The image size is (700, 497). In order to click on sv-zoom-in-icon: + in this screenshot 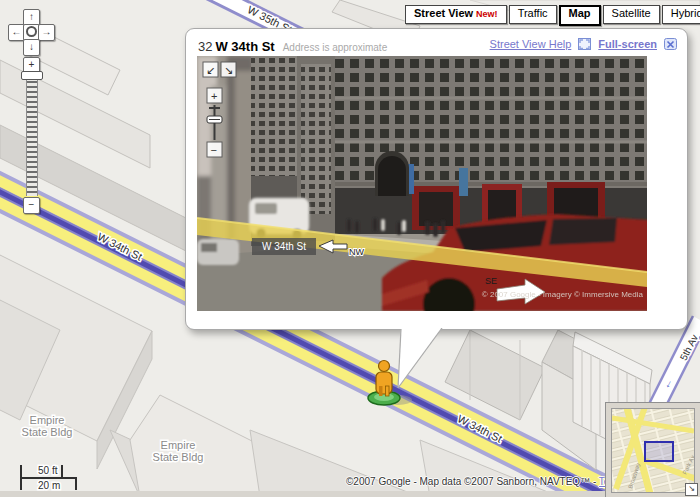, I will do `click(214, 96)`.